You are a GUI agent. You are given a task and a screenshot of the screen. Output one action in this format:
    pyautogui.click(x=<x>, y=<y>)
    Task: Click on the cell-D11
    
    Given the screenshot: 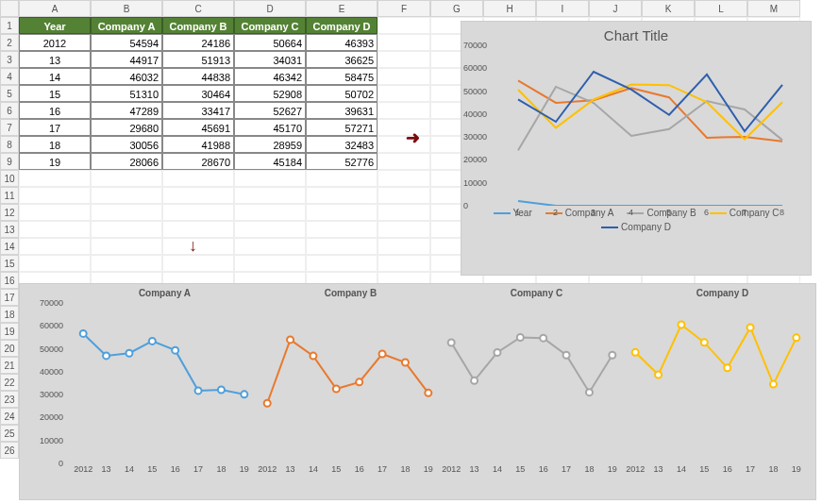 What is the action you would take?
    pyautogui.click(x=270, y=195)
    